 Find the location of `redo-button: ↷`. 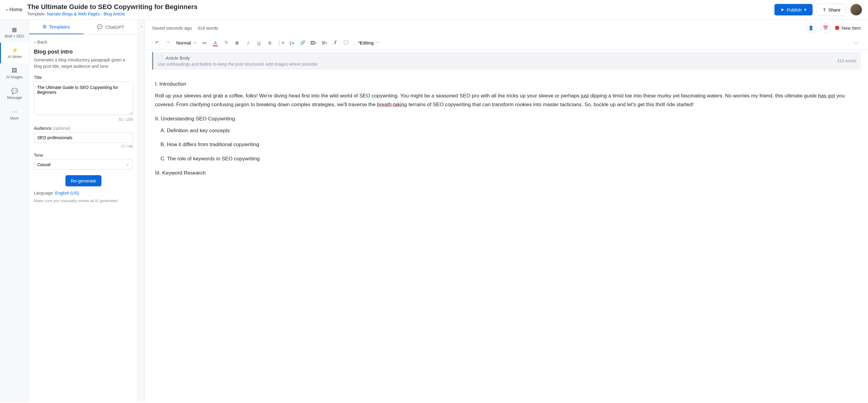

redo-button: ↷ is located at coordinates (168, 42).